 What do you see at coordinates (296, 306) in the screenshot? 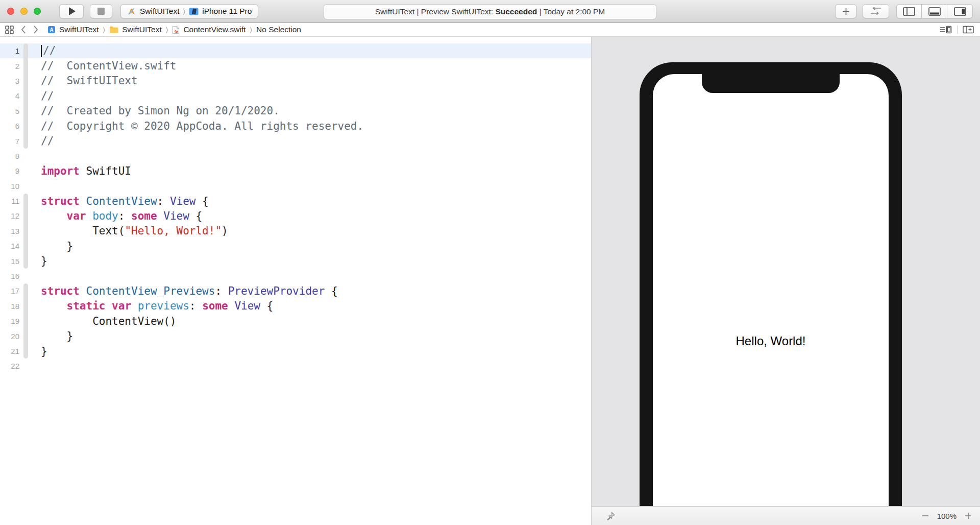
I see `code-line: 18 static var previews: some View {` at bounding box center [296, 306].